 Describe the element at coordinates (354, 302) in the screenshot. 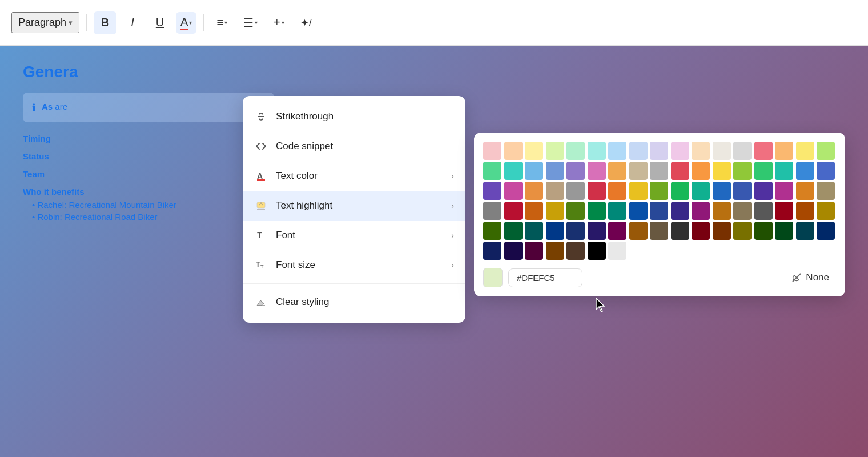

I see `menu-item-clear-styling: Clear styling` at that location.